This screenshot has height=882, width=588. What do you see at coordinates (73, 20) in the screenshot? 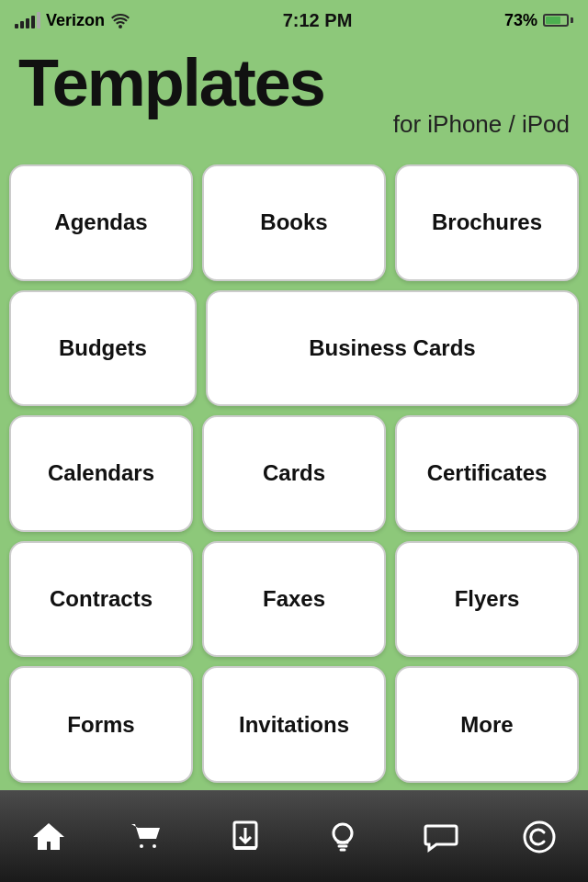
I see `status-left: Verizon` at bounding box center [73, 20].